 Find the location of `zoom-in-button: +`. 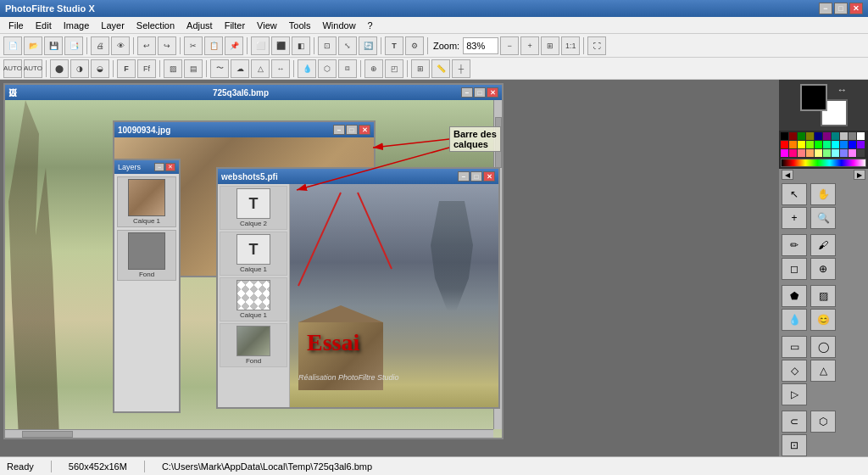

zoom-in-button: + is located at coordinates (530, 46).